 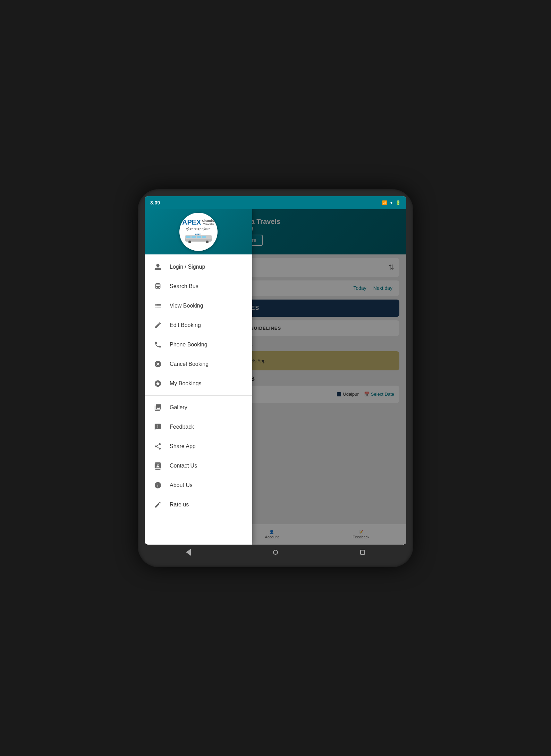 I want to click on menu-item-phone-booking: Phone Booking, so click(x=198, y=345).